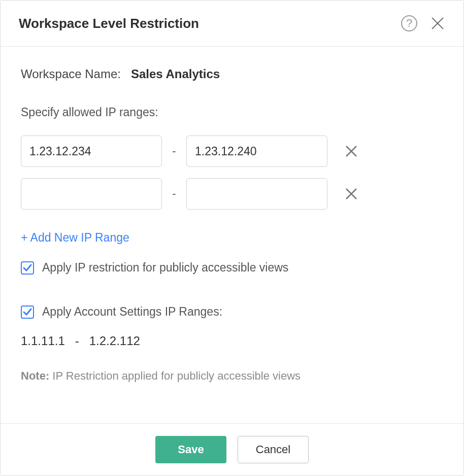 This screenshot has height=476, width=464. Describe the element at coordinates (27, 268) in the screenshot. I see `apply-public-views-checkbox` at that location.